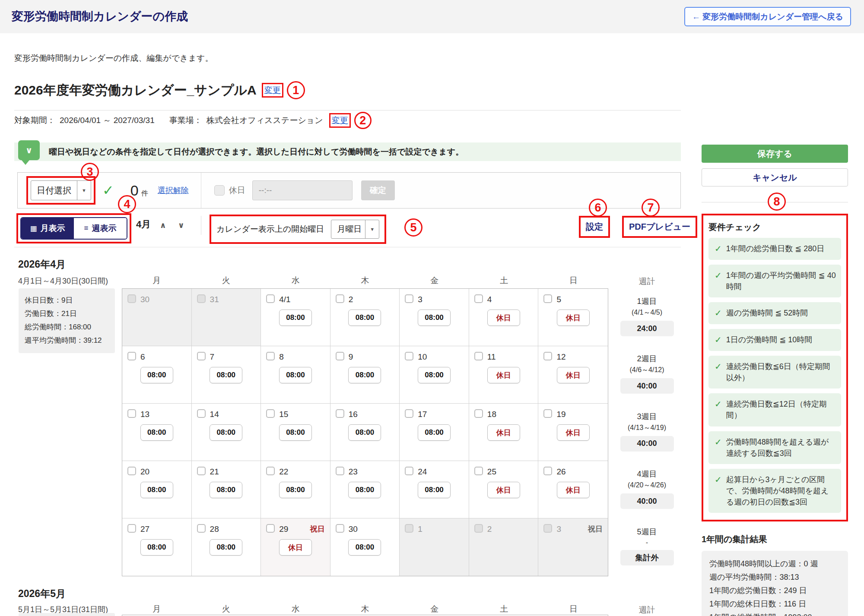 The image size is (864, 616). What do you see at coordinates (378, 190) in the screenshot?
I see `confirm-button: 確定` at bounding box center [378, 190].